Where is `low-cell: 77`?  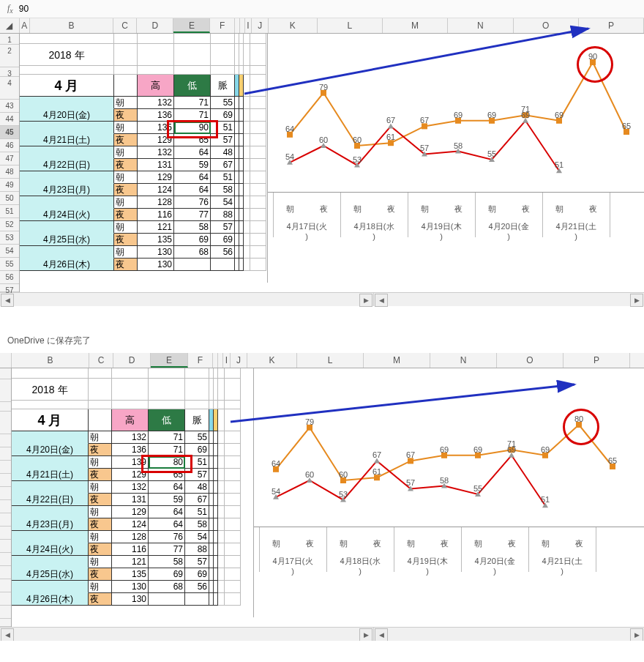 low-cell: 77 is located at coordinates (192, 215).